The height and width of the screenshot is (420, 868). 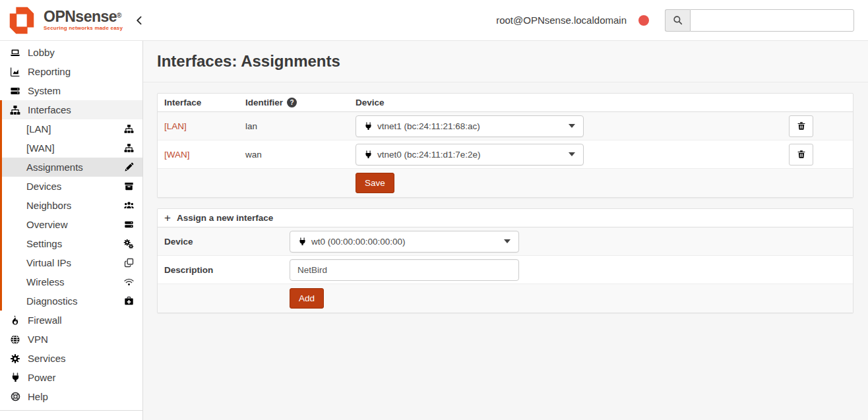 I want to click on new-interface-header: + Assign a new interface, so click(x=505, y=218).